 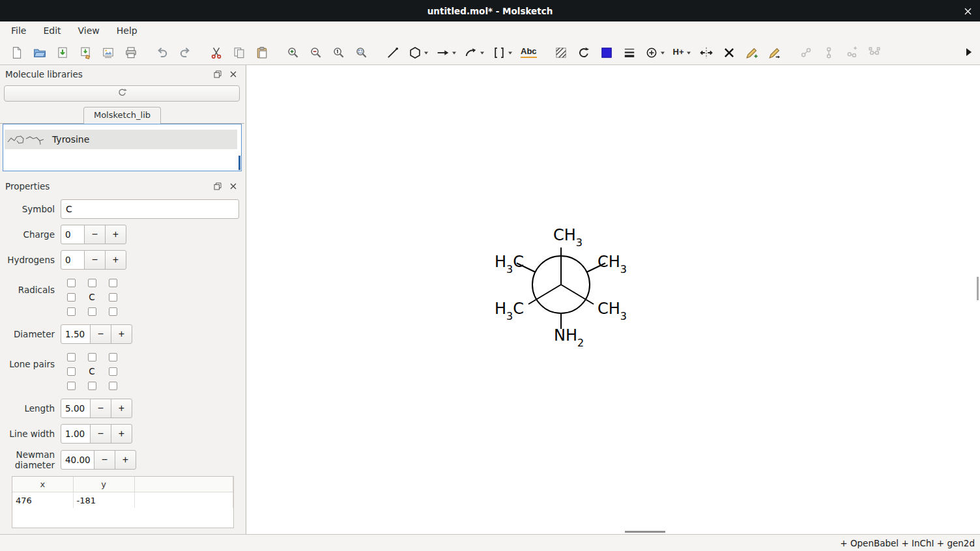 What do you see at coordinates (502, 53) in the screenshot?
I see `bracket-tool-button` at bounding box center [502, 53].